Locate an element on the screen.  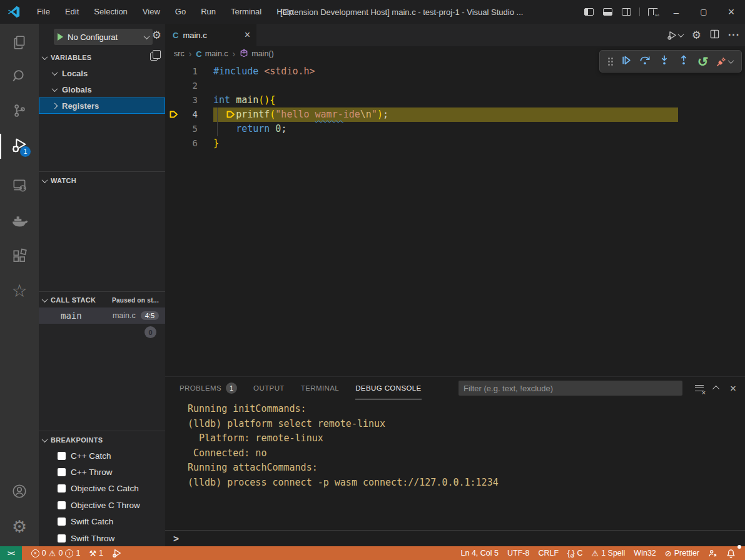
tab-main-c: C main.c × is located at coordinates (211, 35).